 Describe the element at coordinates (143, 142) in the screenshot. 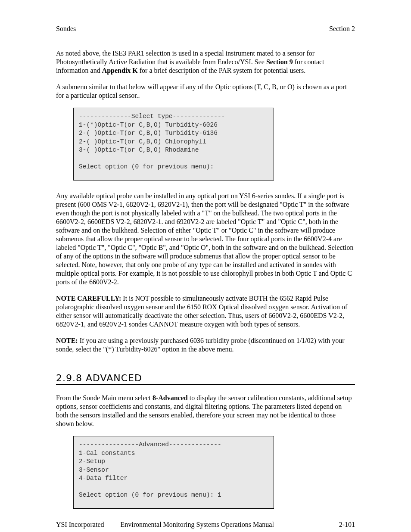

I see `terminal-line: 2-( )Optic-T(or C,B,O) Chlorophyll` at that location.